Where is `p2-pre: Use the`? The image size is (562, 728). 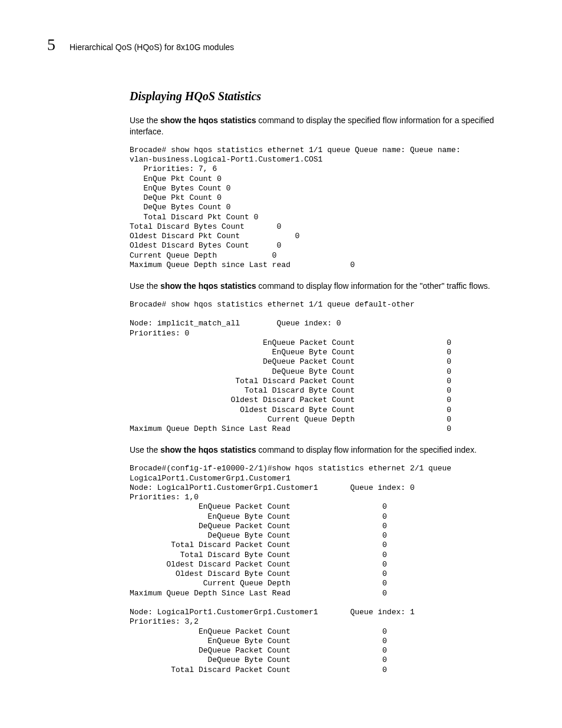
p2-pre: Use the is located at coordinates (145, 286).